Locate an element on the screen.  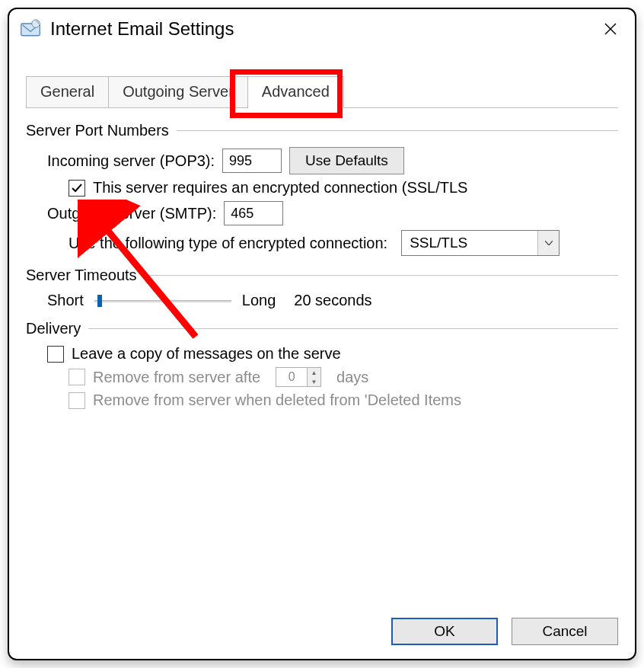
leave-copy-checkbox is located at coordinates (56, 354).